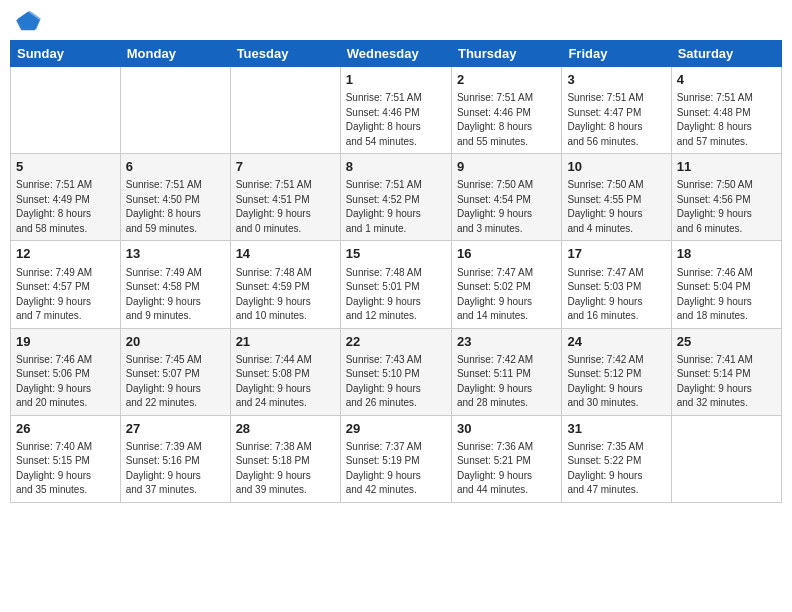 The width and height of the screenshot is (792, 612). Describe the element at coordinates (176, 295) in the screenshot. I see `day-info: Sunrise: 7:49 AM Sunset: 4:58 PM Dayligh…` at that location.